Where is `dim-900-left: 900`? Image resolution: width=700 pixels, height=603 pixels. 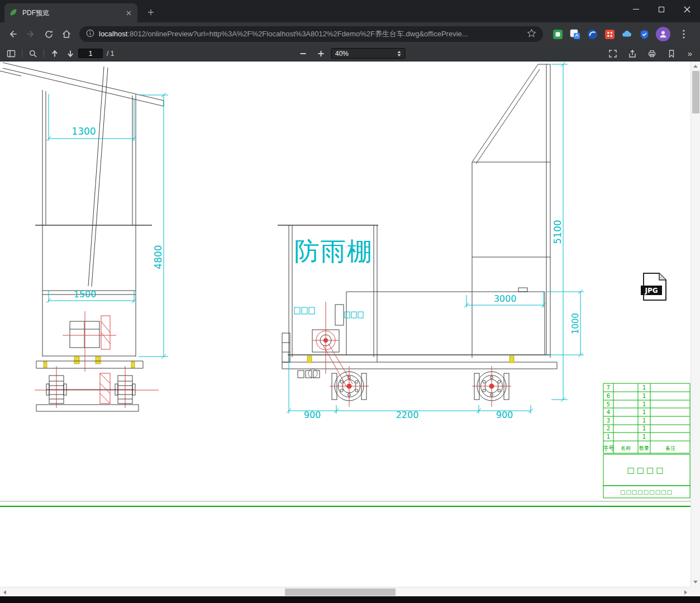
dim-900-left: 900 is located at coordinates (313, 415).